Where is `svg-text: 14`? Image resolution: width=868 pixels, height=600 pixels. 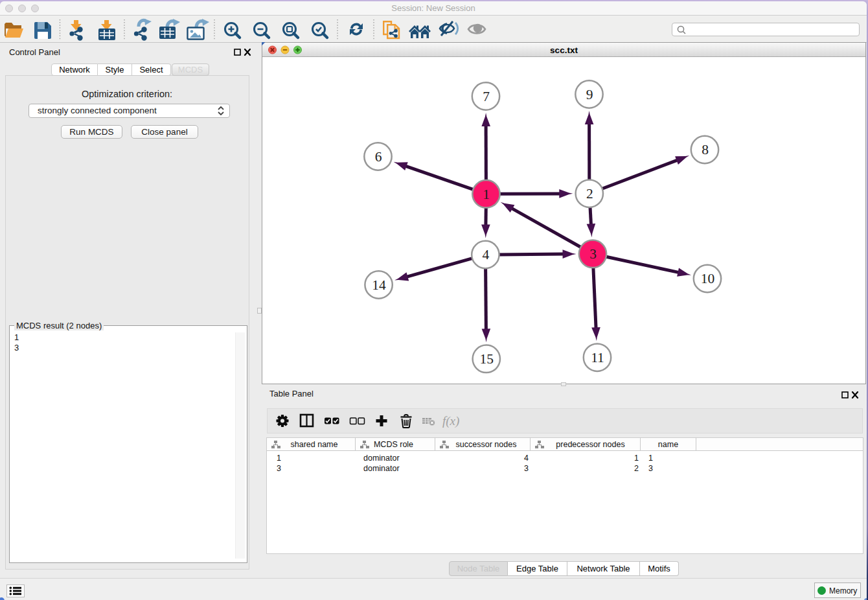 svg-text: 14 is located at coordinates (379, 285).